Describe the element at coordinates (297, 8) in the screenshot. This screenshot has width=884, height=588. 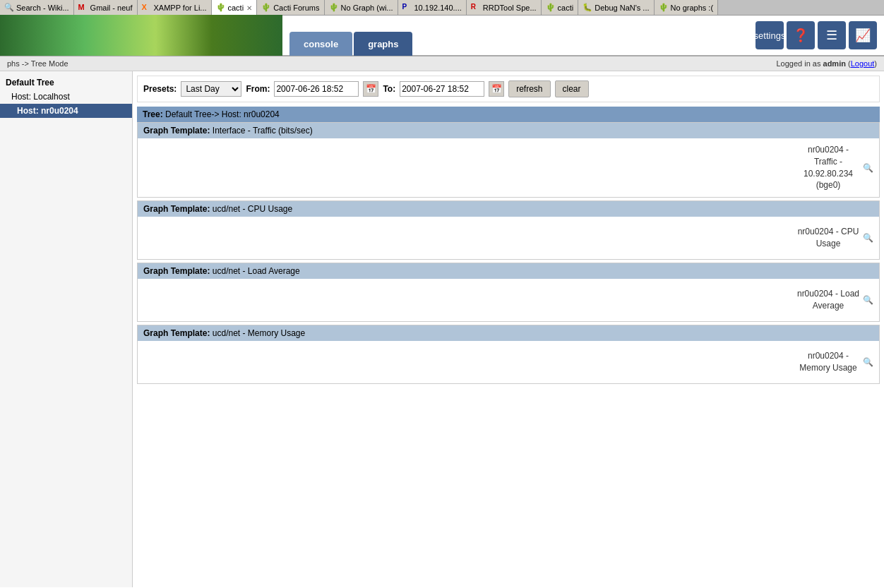
I see `tab-cactiforums-label: Cacti Forums` at that location.